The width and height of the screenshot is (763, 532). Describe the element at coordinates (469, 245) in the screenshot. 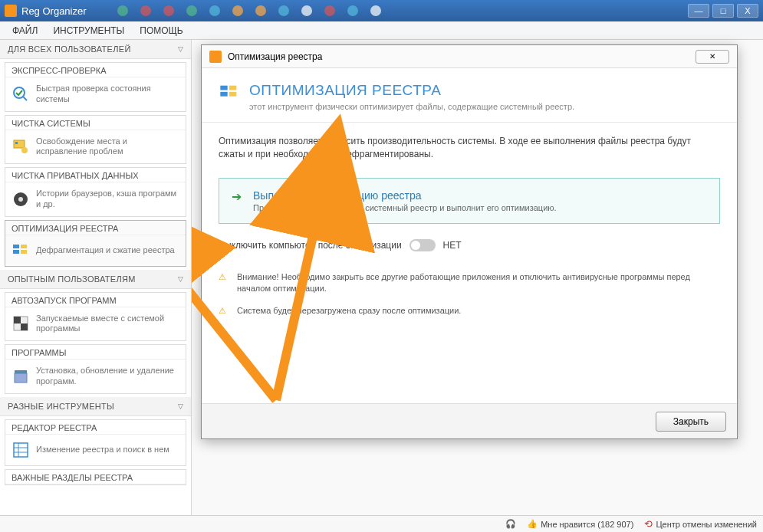

I see `shutdown-toggle-row: Выключить компьютер после оптимизации НЕ…` at that location.